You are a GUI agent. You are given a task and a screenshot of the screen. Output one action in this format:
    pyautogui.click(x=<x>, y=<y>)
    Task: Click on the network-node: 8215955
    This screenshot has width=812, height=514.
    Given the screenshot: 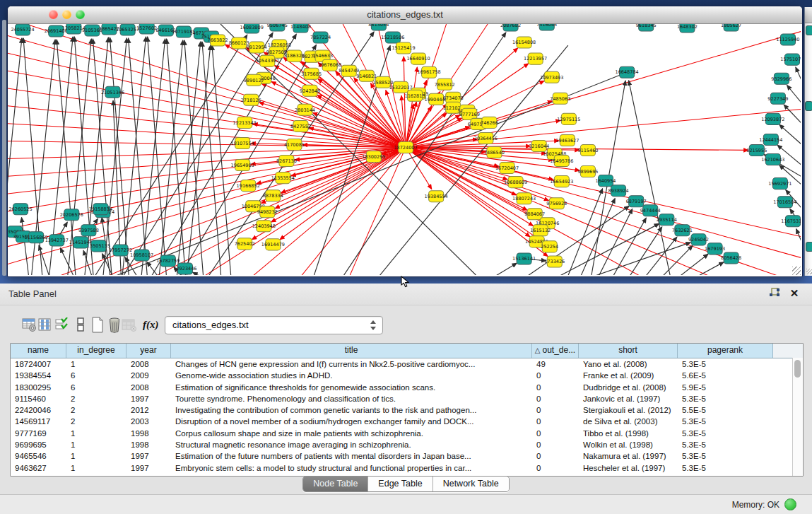 What is the action you would take?
    pyautogui.click(x=756, y=150)
    